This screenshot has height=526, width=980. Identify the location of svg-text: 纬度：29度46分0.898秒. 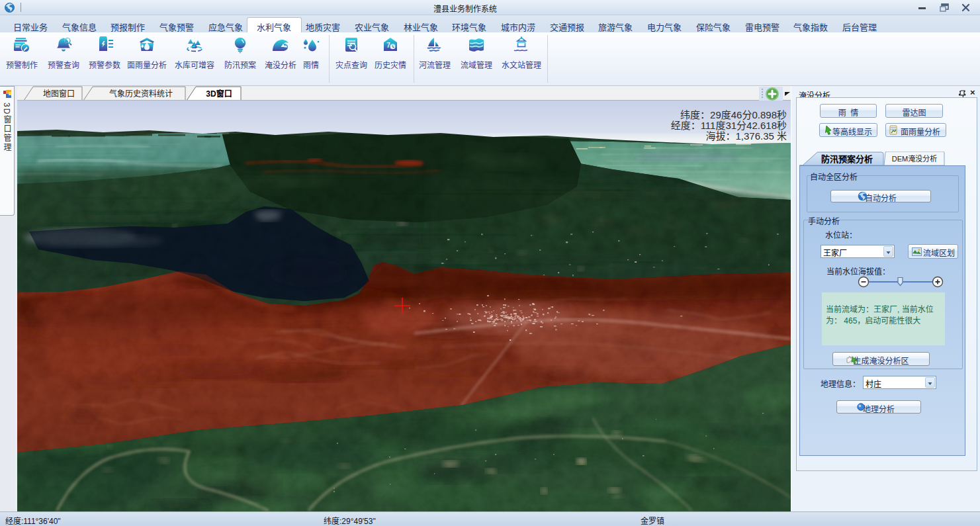
(733, 115).